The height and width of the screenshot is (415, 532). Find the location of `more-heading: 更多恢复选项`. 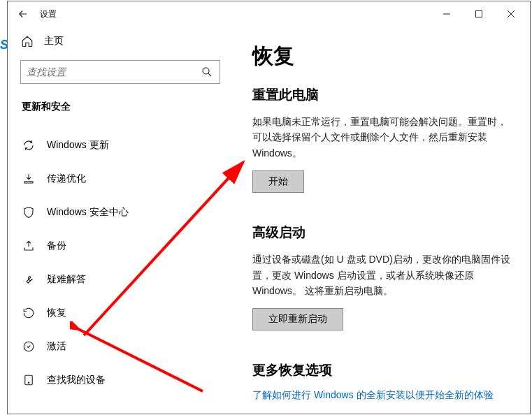

more-heading: 更多恢复选项 is located at coordinates (382, 370).